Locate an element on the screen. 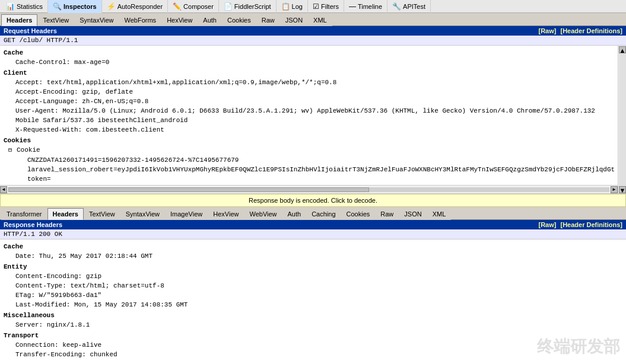 The width and height of the screenshot is (626, 364). resp-date-item: Date: Thu, 25 May 2017 02:18:44 GMT is located at coordinates (313, 256).